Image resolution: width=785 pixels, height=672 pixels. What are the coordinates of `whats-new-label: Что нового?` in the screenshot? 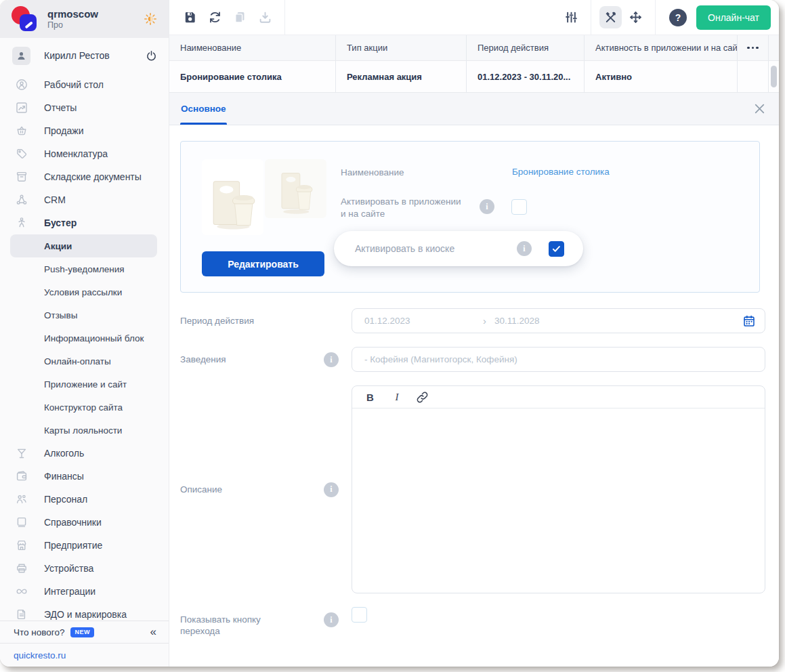 It's located at (39, 633).